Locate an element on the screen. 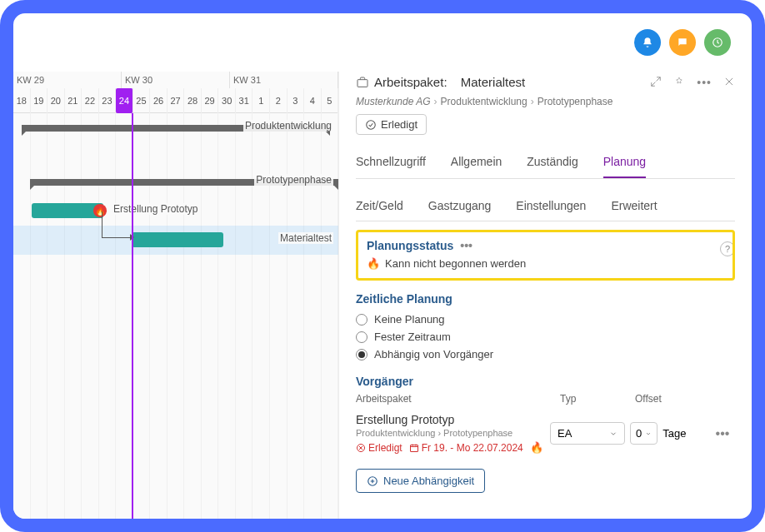  gantt-header: KW 29KW 30KW 31 181920212223242526272829… is located at coordinates (176, 92).